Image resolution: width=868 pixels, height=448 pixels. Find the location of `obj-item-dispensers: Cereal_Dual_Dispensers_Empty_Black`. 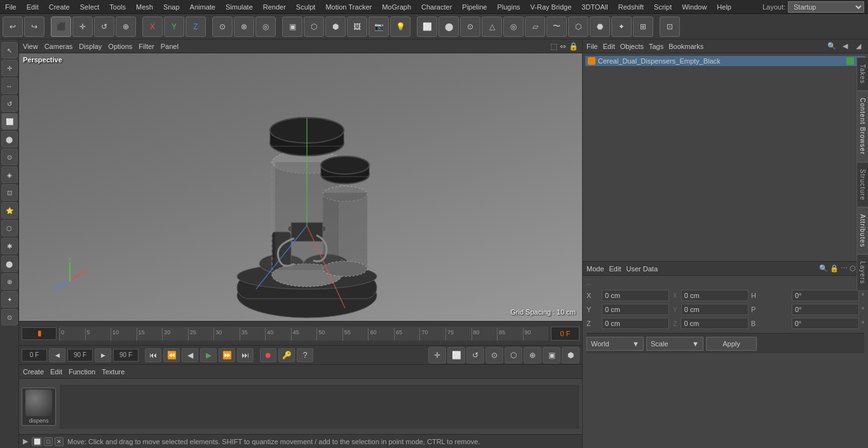

obj-item-dispensers: Cereal_Dual_Dispensers_Empty_Black is located at coordinates (726, 61).